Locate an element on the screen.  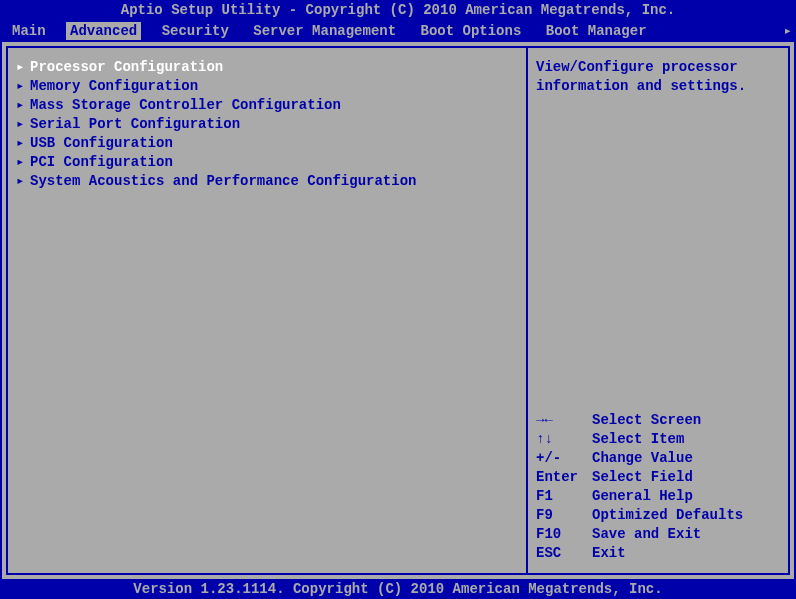
tab-scroll-right-icon: ▸ is located at coordinates (788, 30).